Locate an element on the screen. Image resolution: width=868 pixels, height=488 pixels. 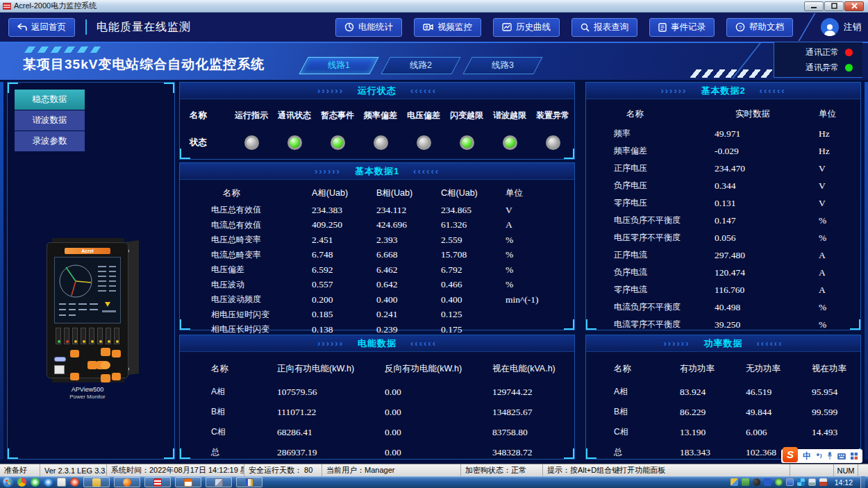
tray-icon-folder is located at coordinates (746, 482).